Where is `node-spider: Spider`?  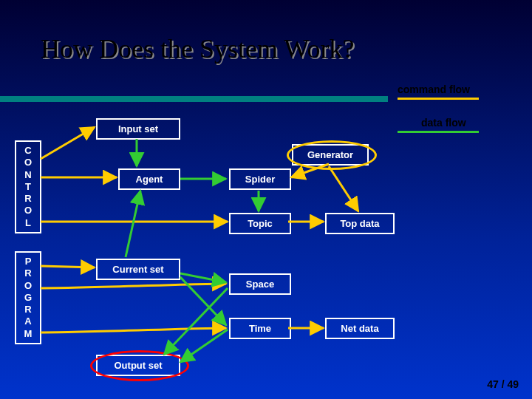
node-spider: Spider is located at coordinates (260, 179).